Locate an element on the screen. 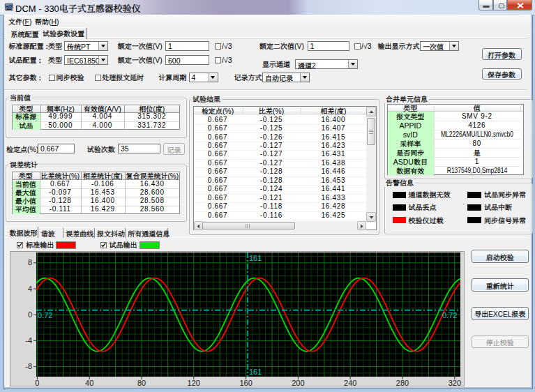 This screenshot has height=392, width=535. svg-text: -8 is located at coordinates (29, 366).